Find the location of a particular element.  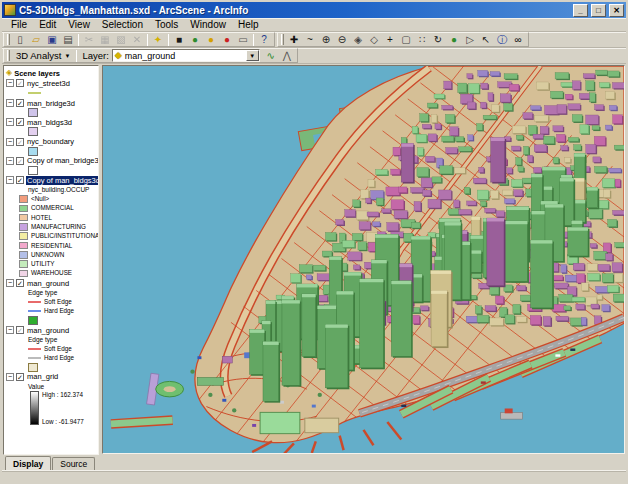

identify-button: ⓘ is located at coordinates (502, 40).